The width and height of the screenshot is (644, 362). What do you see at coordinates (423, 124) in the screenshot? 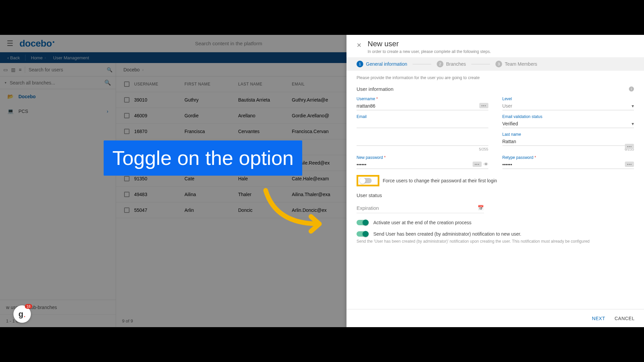
I see `email-input` at bounding box center [423, 124].